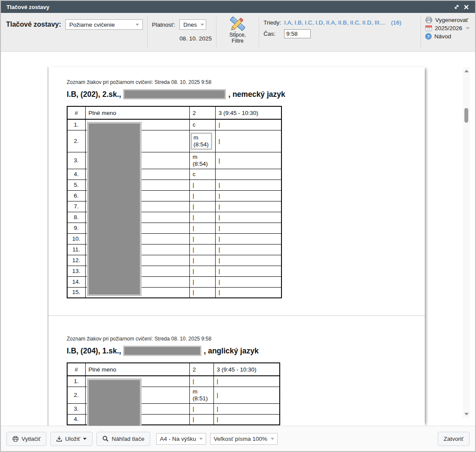  I want to click on table-wrapper: #Plné meno23 (9:45 - 10:30)1.||2.m(8:51)…, so click(237, 394).